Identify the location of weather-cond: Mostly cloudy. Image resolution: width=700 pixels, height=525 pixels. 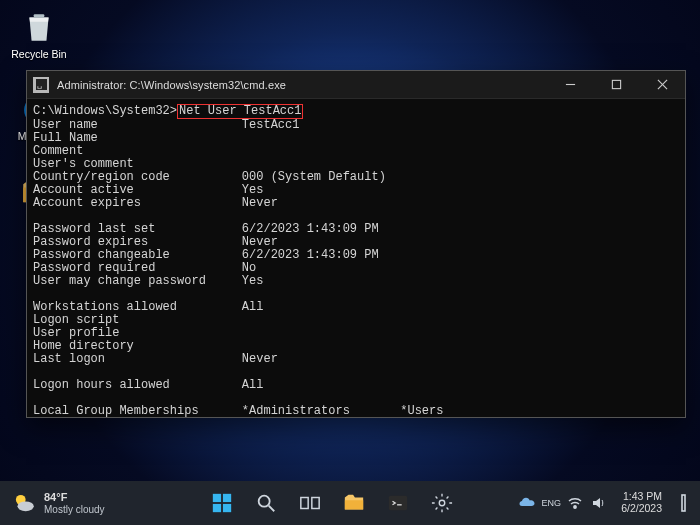
(74, 510).